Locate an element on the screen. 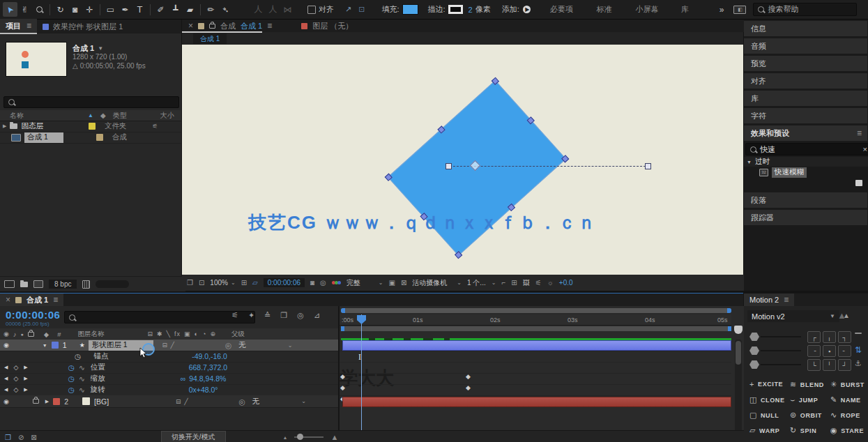 The image size is (868, 442). hand-tool: ✌ is located at coordinates (25, 10).